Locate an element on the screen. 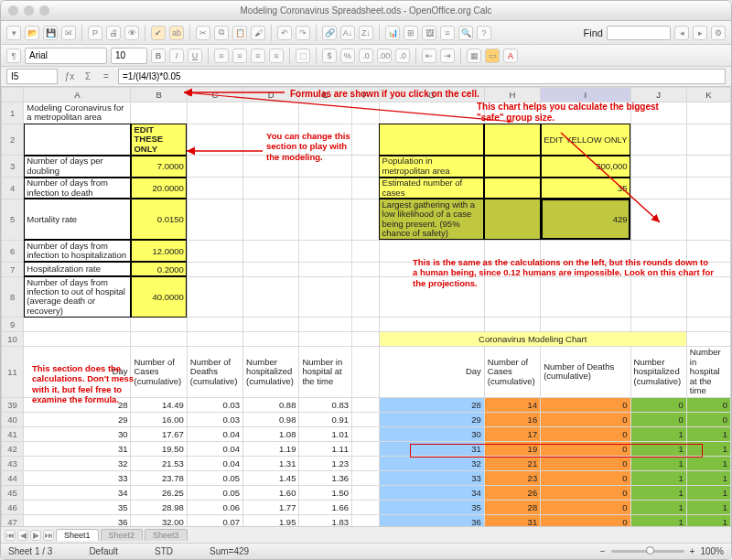 The width and height of the screenshot is (732, 560). cell: 17 is located at coordinates (512, 434).